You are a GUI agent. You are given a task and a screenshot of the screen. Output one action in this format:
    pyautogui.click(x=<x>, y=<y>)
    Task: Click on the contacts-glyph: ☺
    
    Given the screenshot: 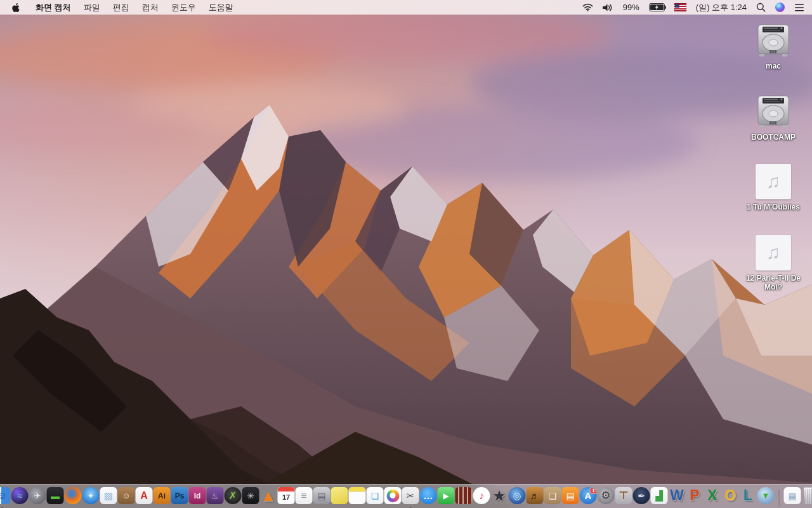 What is the action you would take?
    pyautogui.click(x=126, y=495)
    